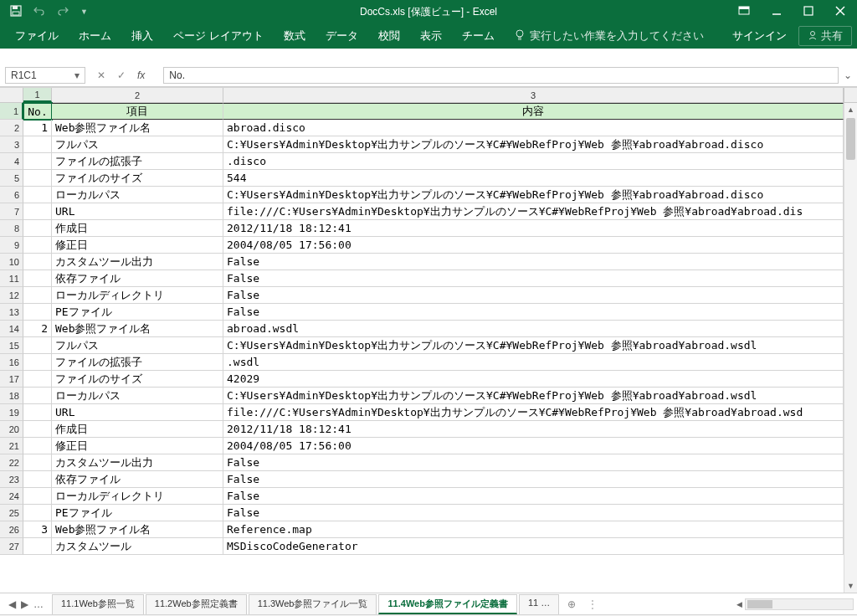  What do you see at coordinates (12, 496) in the screenshot?
I see `row-header: 24` at bounding box center [12, 496].